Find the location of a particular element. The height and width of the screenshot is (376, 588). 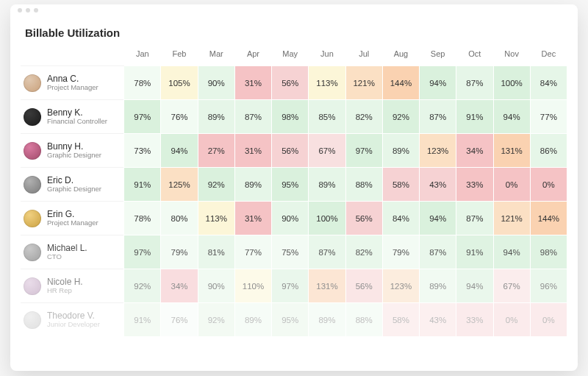

heatmap-cell: 82% is located at coordinates (364, 252).